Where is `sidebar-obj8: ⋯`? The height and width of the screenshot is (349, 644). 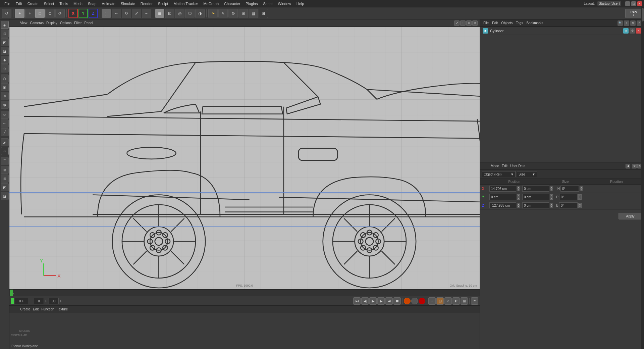
sidebar-obj8: ⋯ is located at coordinates (5, 123).